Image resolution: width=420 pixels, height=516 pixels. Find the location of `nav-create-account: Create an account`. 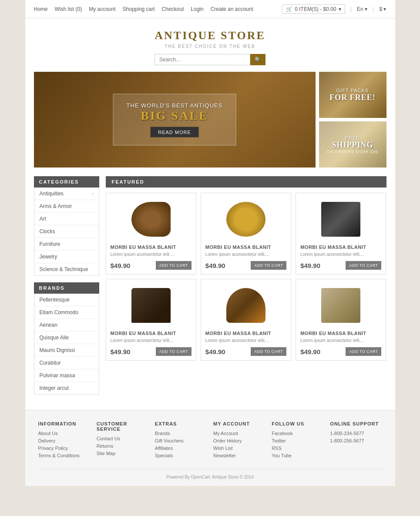

nav-create-account: Create an account is located at coordinates (232, 9).